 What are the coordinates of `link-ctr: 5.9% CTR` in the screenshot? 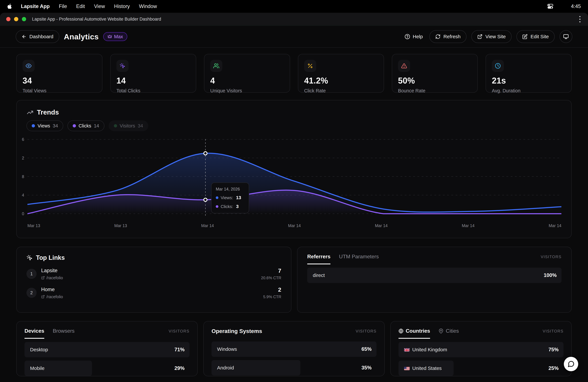 It's located at (272, 297).